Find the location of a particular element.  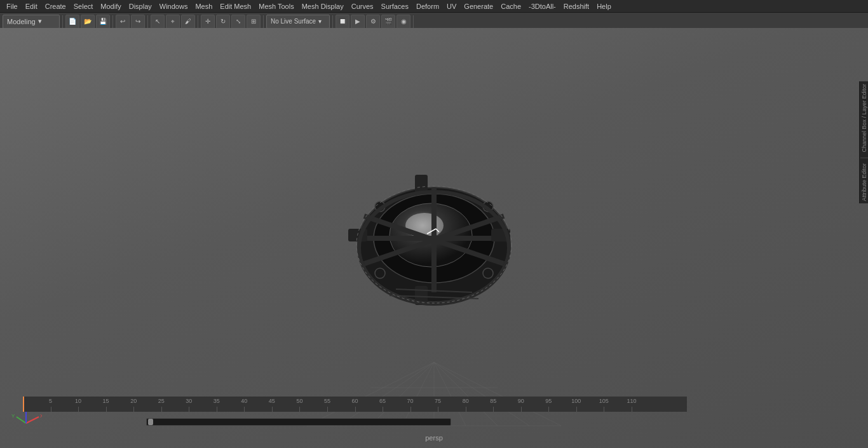

render-seq-button: 🎬 is located at coordinates (388, 22).